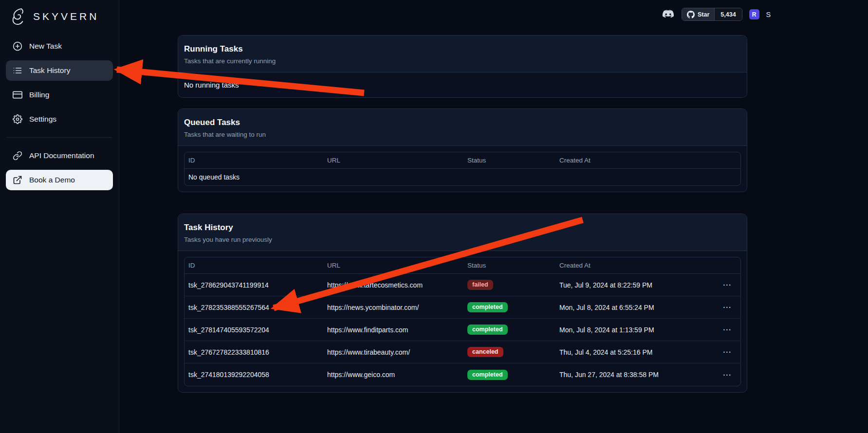  What do you see at coordinates (634, 375) in the screenshot?
I see `task-created-at-cell: Thu, Jun 27, 2024 at 8:38:58 PM` at bounding box center [634, 375].